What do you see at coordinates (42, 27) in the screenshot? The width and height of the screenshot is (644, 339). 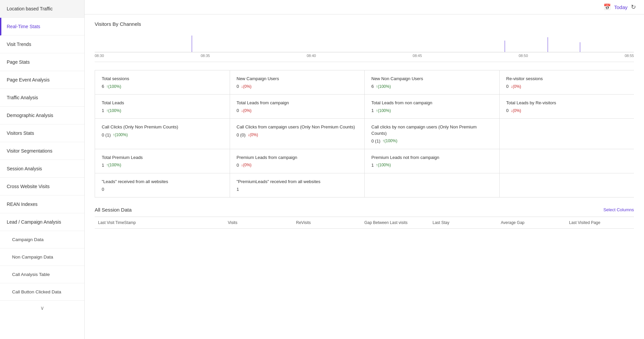 I see `sidebar-item-realtime-stats: Real-Time Stats` at bounding box center [42, 27].